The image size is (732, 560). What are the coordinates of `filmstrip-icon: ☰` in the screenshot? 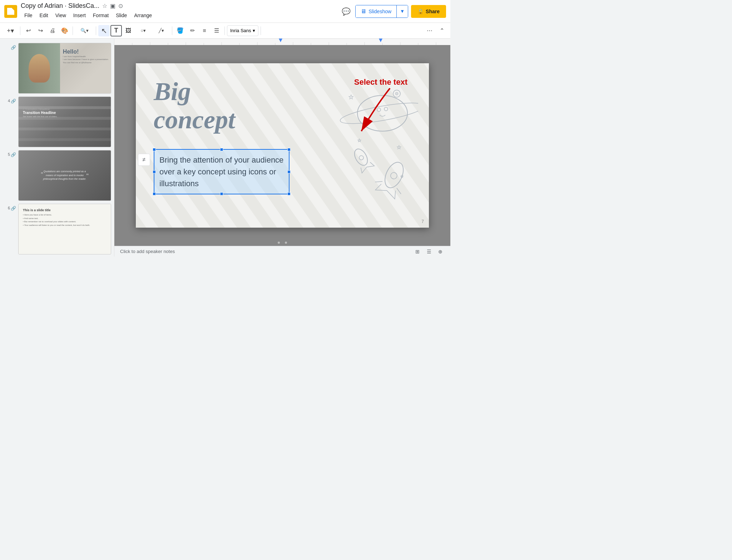 It's located at (429, 252).